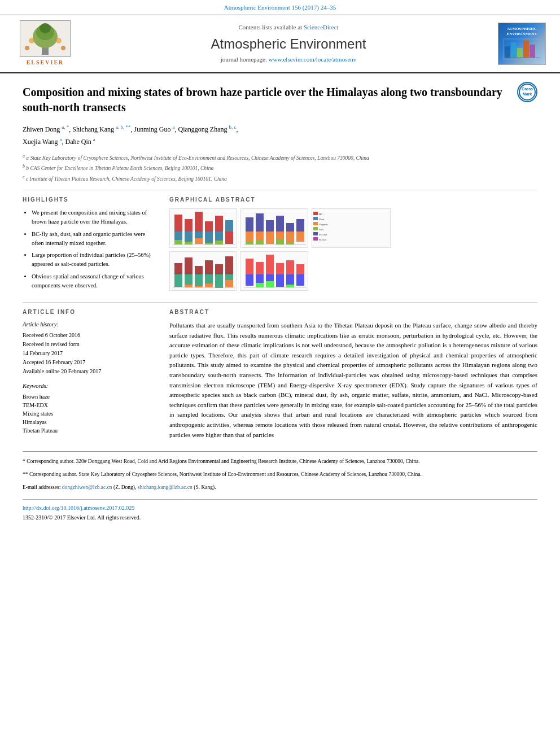 This screenshot has width=560, height=747. What do you see at coordinates (90, 353) in the screenshot?
I see `received-revised-date: 14 February 2017` at bounding box center [90, 353].